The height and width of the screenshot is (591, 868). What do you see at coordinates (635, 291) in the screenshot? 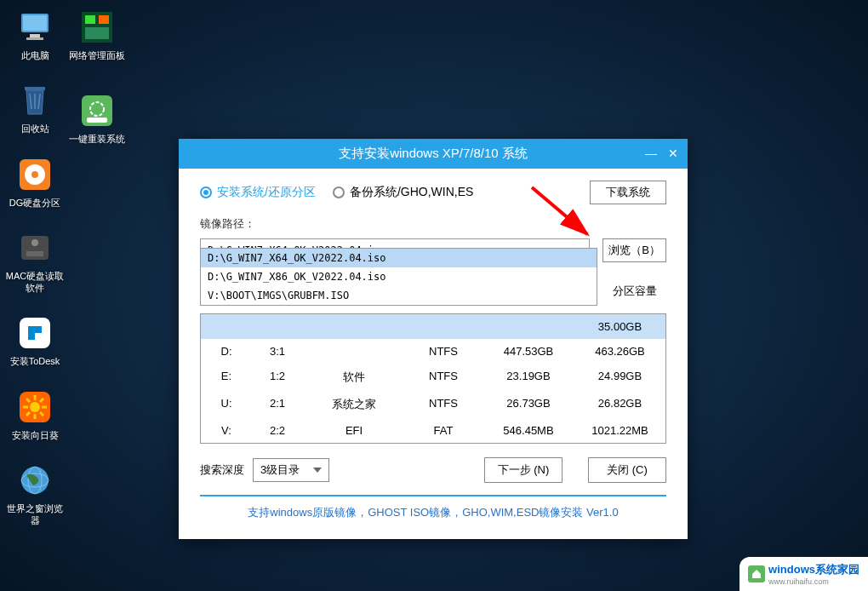
I see `table-header-capacity: 分区容量` at bounding box center [635, 291].